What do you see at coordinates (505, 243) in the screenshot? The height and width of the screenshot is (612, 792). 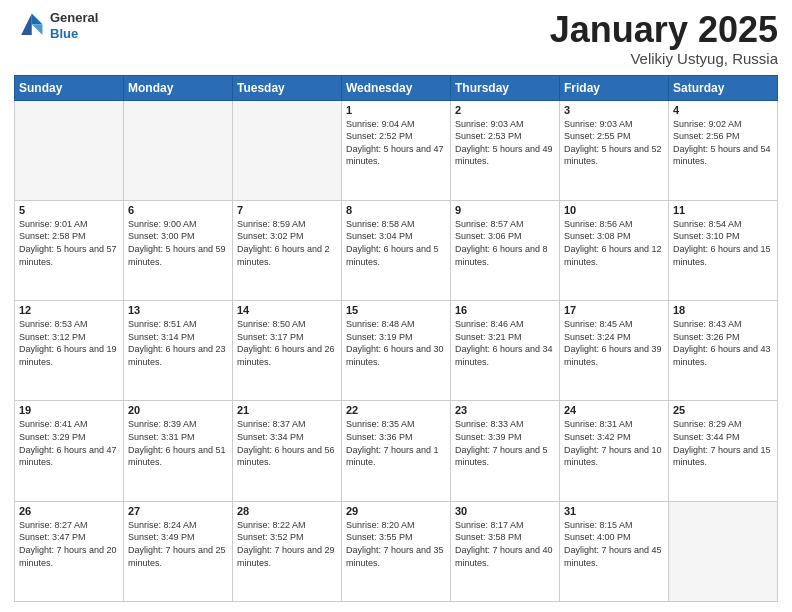 I see `day-info: Sunrise: 8:57 AMSunset: 3:06 PMDaylight:…` at bounding box center [505, 243].